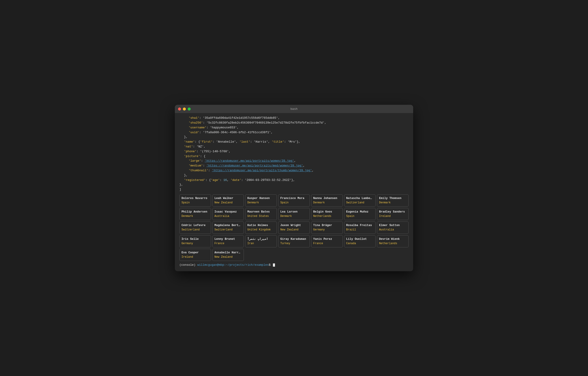  Describe the element at coordinates (393, 225) in the screenshot. I see `card-name: Elmer Sutton` at that location.